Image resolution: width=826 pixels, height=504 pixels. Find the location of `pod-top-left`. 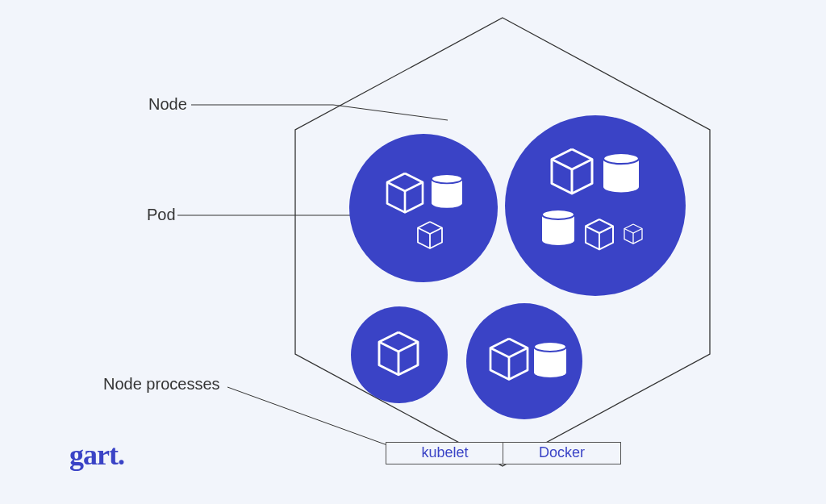

pod-top-left is located at coordinates (423, 208).